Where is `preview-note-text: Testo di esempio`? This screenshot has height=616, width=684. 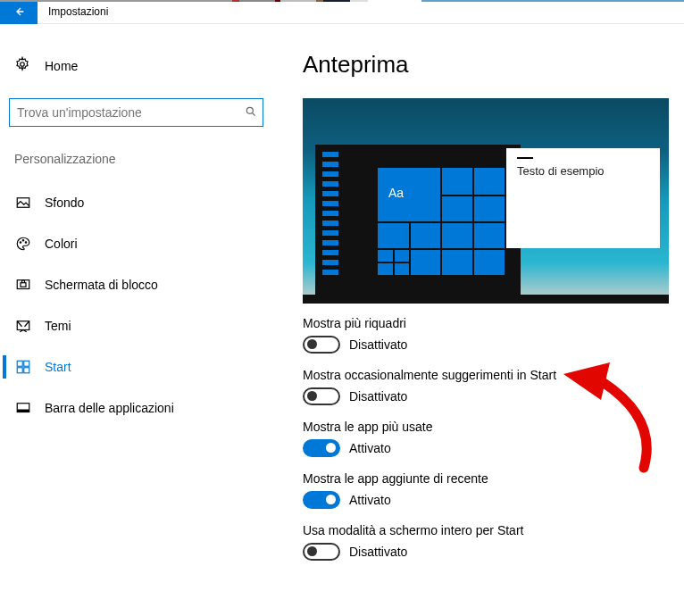
preview-note-text: Testo di esempio is located at coordinates (583, 171).